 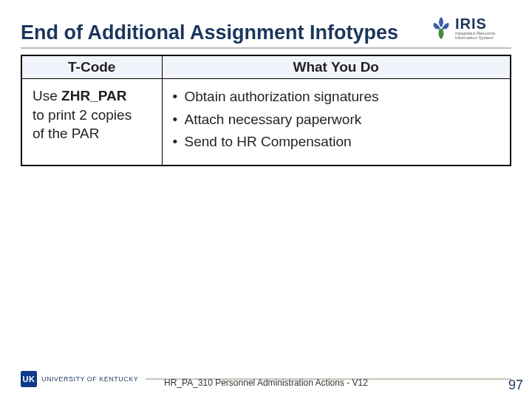 I want to click on iris-flower-icon, so click(x=441, y=28).